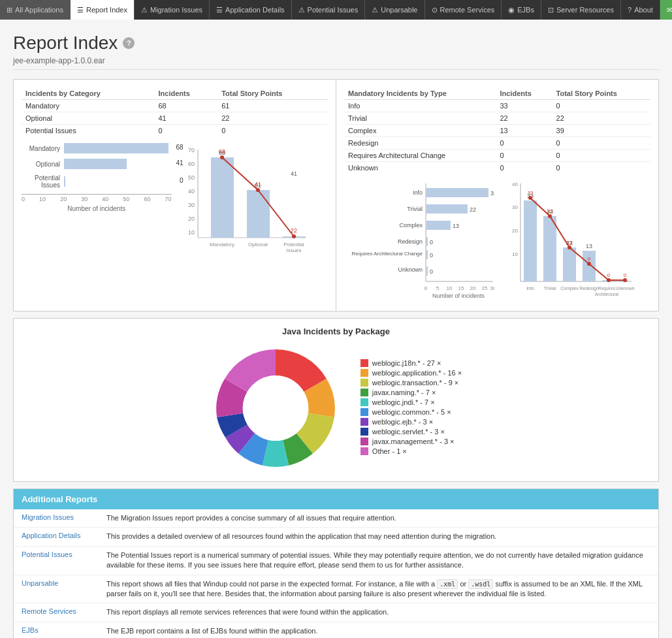  Describe the element at coordinates (551, 10) in the screenshot. I see `server-icon: ⊡` at that location.